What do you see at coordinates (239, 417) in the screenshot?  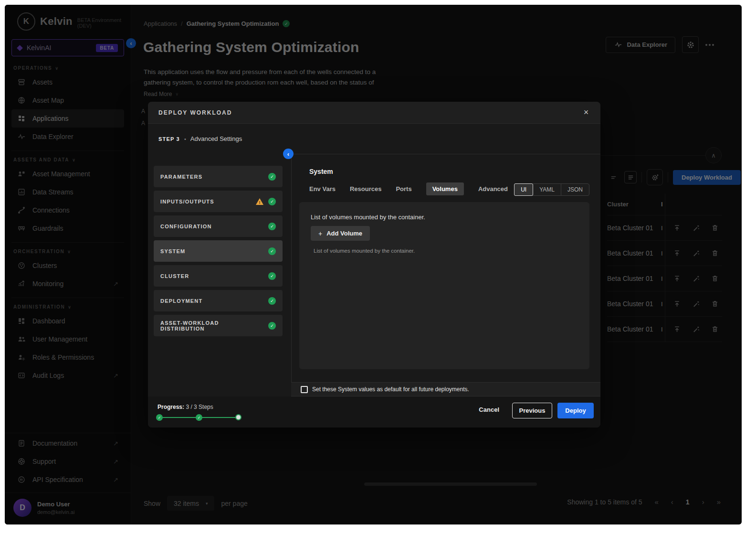 I see `progress-step-3-icon` at bounding box center [239, 417].